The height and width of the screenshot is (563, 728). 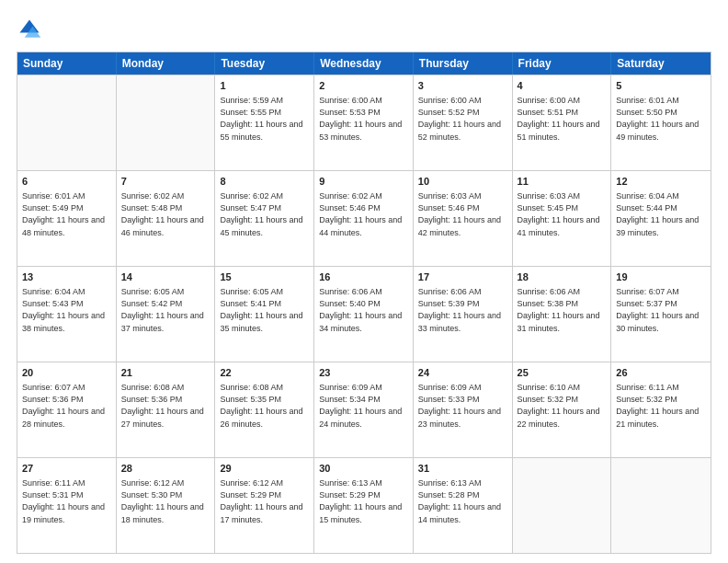 What do you see at coordinates (661, 310) in the screenshot?
I see `cell-detail: Sunrise: 6:07 AM Sunset: 5:37 PM Dayligh…` at bounding box center [661, 310].